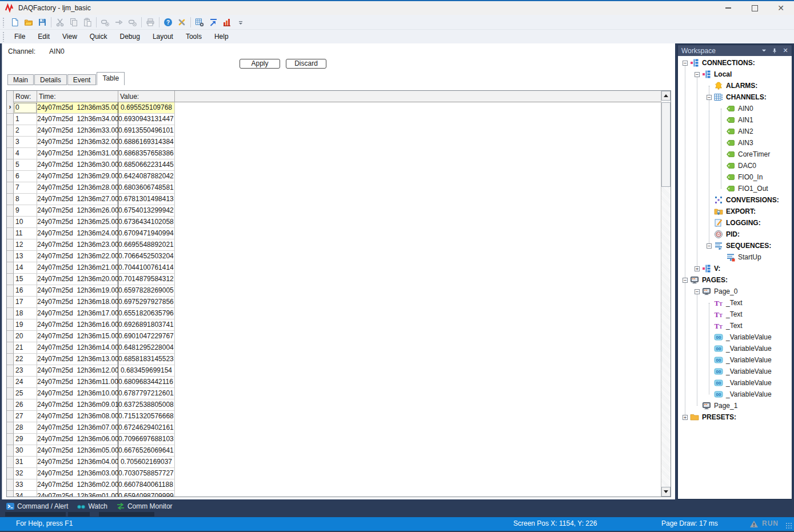  Describe the element at coordinates (338, 494) in the screenshot. I see `table-row-partial: 3424y07m25d 12h36m01.0040.6594098709999` at that location.